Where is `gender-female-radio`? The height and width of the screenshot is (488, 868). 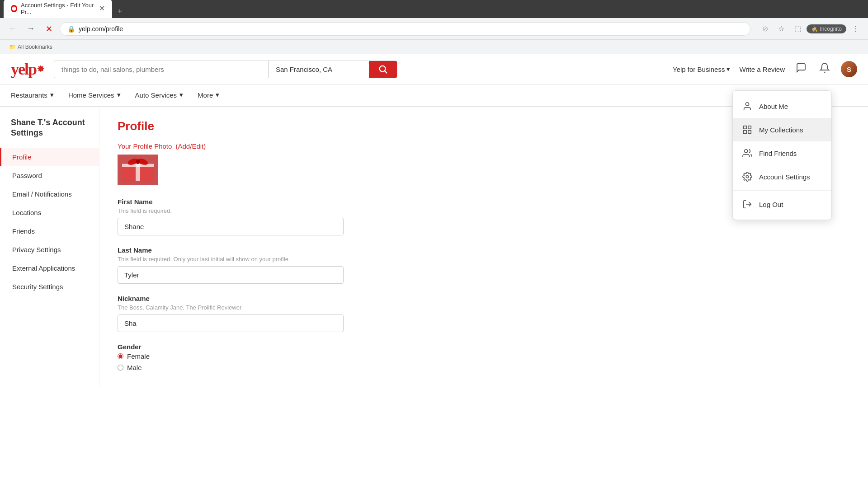 gender-female-radio is located at coordinates (120, 356).